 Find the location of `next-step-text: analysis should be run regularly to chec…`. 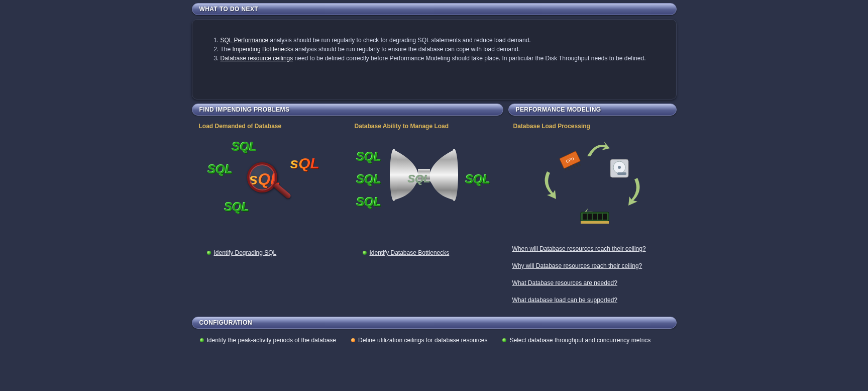

next-step-text: analysis should be run regularly to chec… is located at coordinates (400, 40).